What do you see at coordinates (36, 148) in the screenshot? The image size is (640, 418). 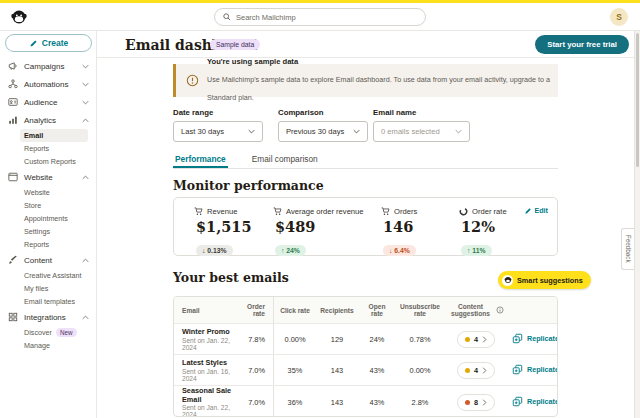 I see `sidebar-subitem-label: Reports` at bounding box center [36, 148].